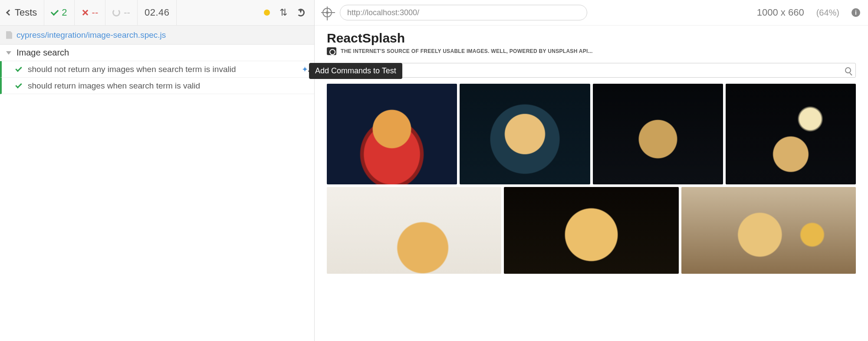 Image resolution: width=868 pixels, height=341 pixels. Describe the element at coordinates (157, 53) in the screenshot. I see `suite-row: Image search` at that location.